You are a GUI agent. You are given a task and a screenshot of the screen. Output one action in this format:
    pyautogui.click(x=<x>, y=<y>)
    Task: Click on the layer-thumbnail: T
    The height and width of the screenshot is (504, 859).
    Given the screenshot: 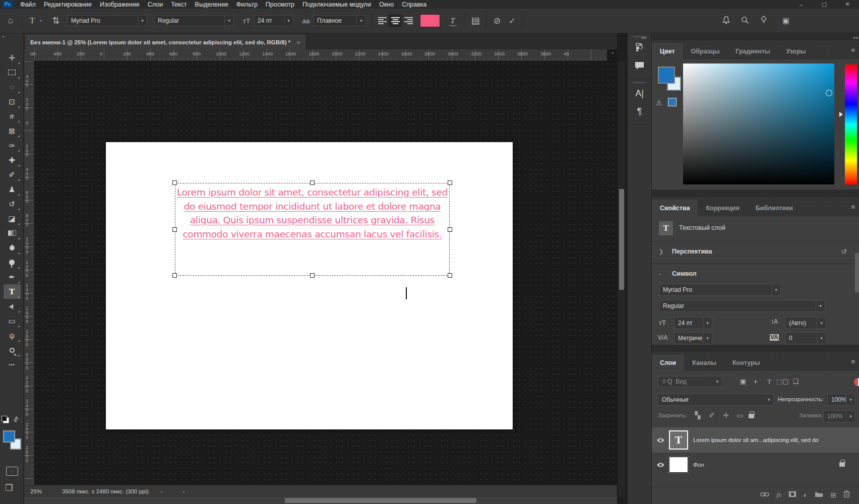 What is the action you would take?
    pyautogui.click(x=679, y=440)
    